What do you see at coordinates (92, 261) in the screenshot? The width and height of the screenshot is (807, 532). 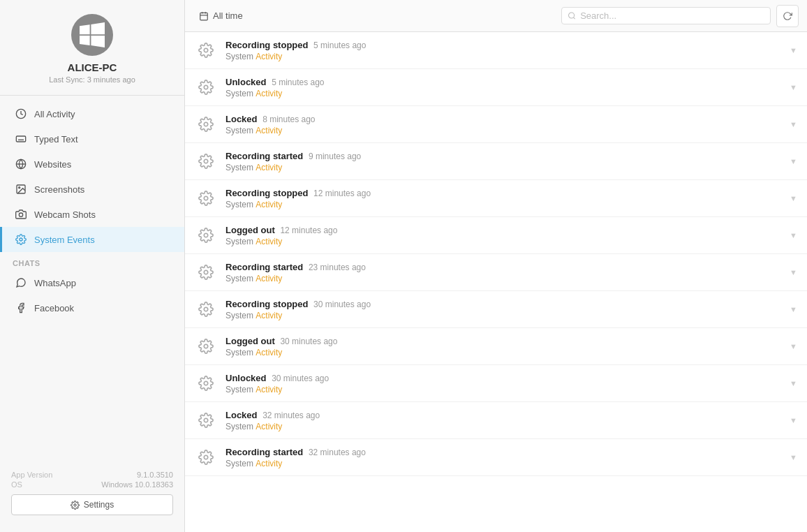 I see `chats-section-label: CHATS` at bounding box center [92, 261].